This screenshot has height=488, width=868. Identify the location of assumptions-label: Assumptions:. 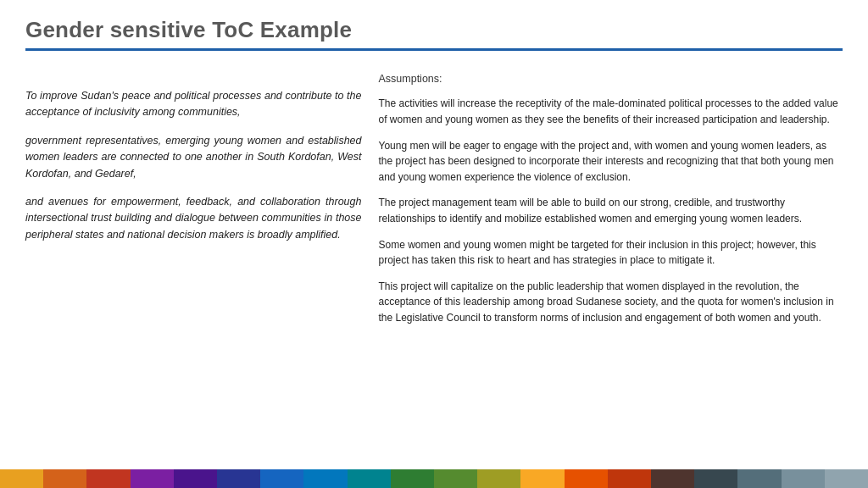
(610, 80).